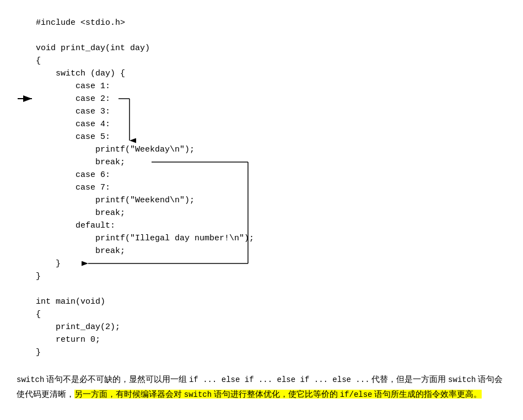  I want to click on code-line: case 4:, so click(271, 125).